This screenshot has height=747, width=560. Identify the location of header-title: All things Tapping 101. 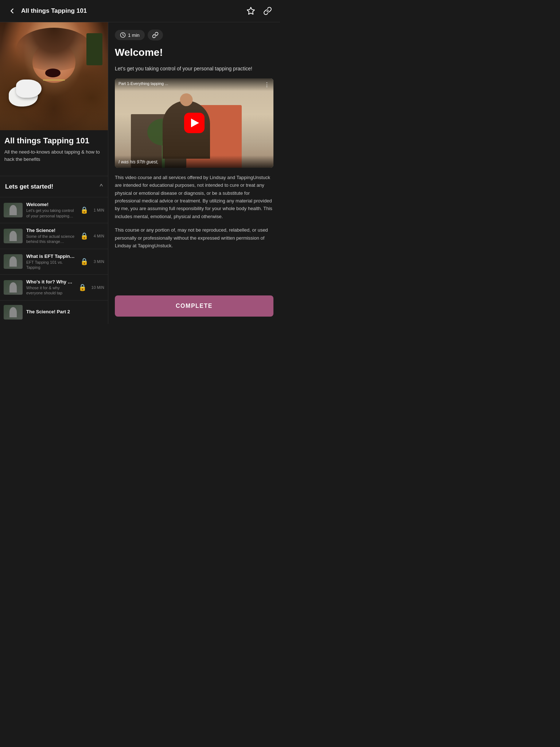
(54, 11).